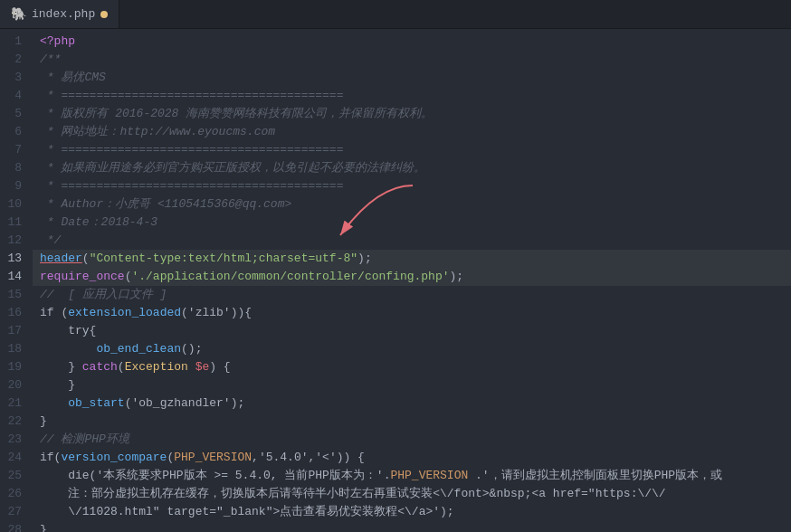 This screenshot has width=791, height=532. What do you see at coordinates (14, 512) in the screenshot?
I see `line-number: 27` at bounding box center [14, 512].